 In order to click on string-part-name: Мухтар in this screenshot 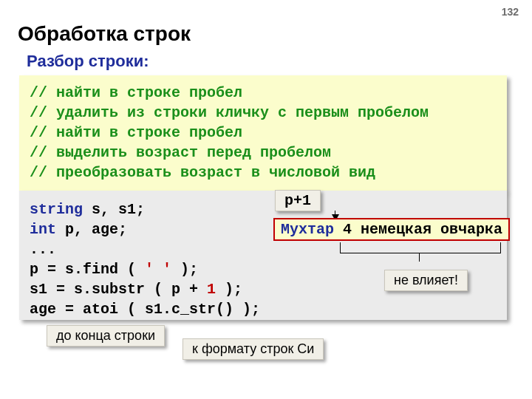, I will do `click(307, 229)`.